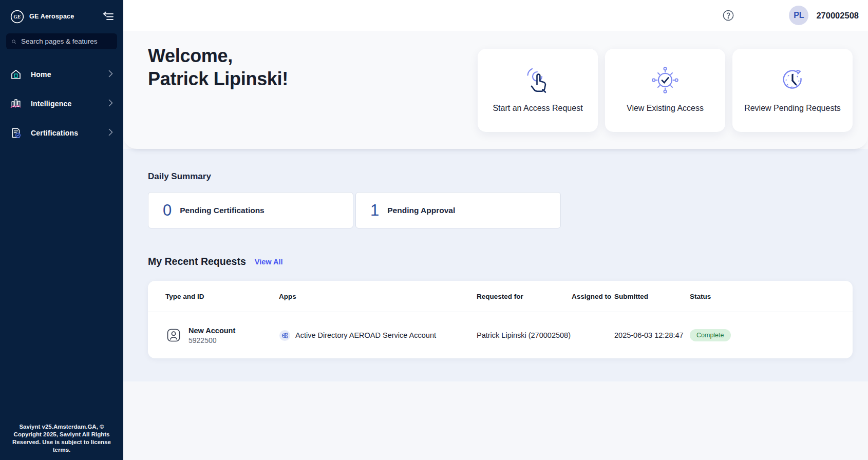 The image size is (868, 460). What do you see at coordinates (62, 104) in the screenshot?
I see `sidebar-item-intelligence: Intelligence` at bounding box center [62, 104].